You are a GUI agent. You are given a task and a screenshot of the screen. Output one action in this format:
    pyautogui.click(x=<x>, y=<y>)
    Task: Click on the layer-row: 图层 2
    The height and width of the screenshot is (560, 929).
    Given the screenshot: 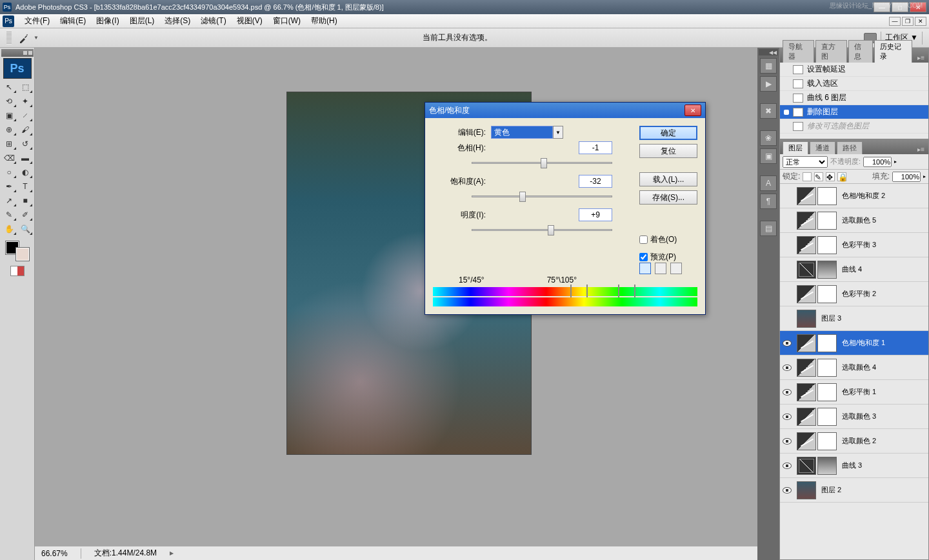 What is the action you would take?
    pyautogui.click(x=854, y=490)
    